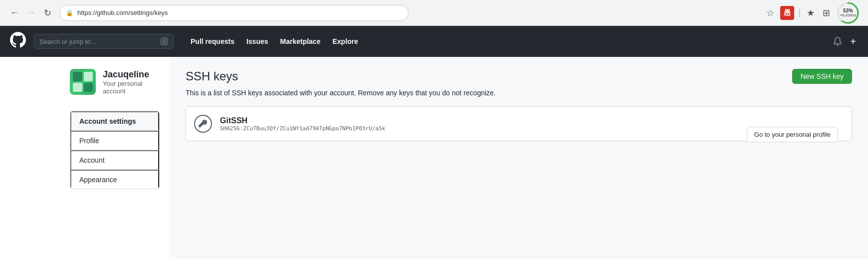  Describe the element at coordinates (115, 179) in the screenshot. I see `sidebar-item-appearance: Appearance` at that location.